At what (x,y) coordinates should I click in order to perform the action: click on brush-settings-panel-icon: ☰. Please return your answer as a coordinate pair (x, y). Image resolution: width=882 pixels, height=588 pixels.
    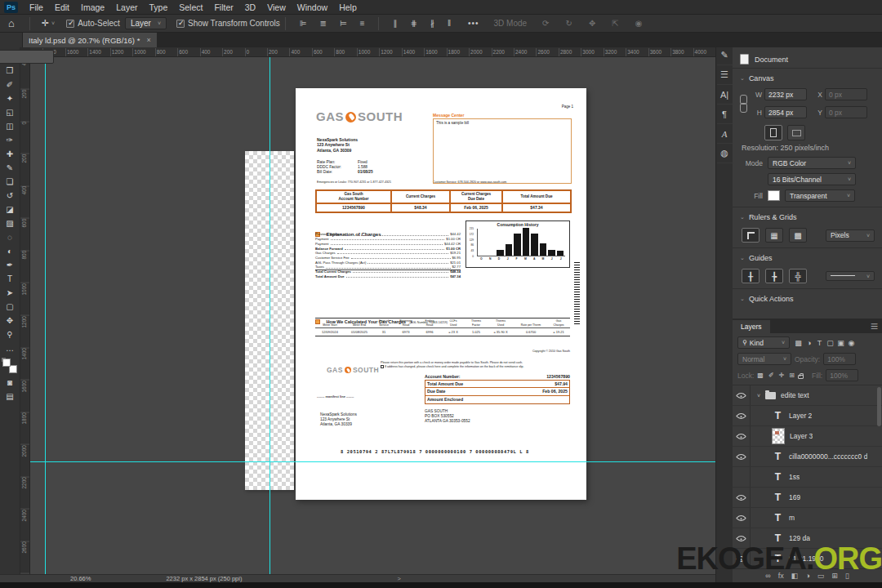
    Looking at the image, I should click on (725, 75).